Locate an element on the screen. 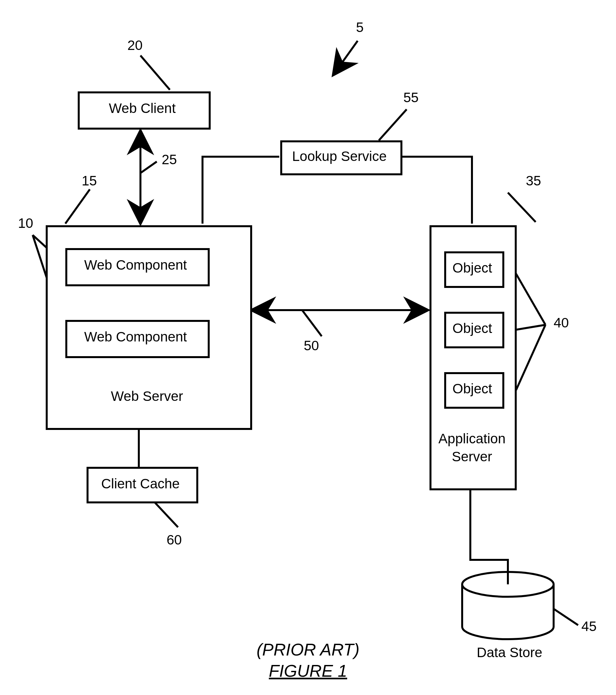 The height and width of the screenshot is (695, 616). app-server-caption-l2: Server is located at coordinates (472, 457).